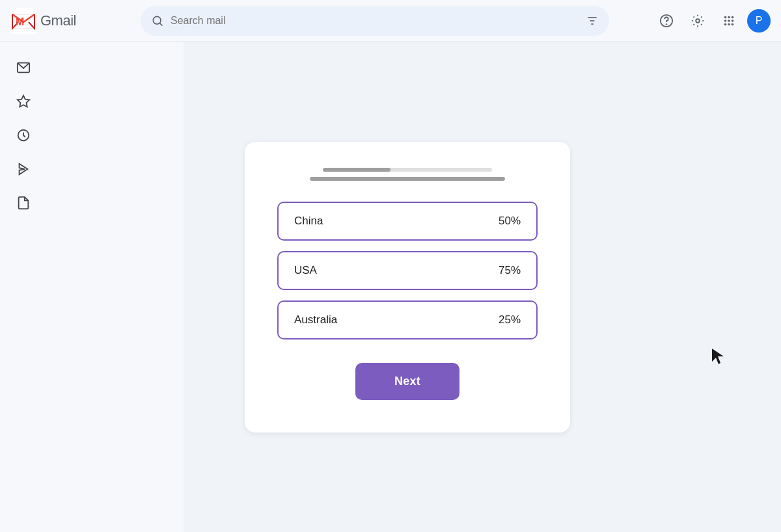 The height and width of the screenshot is (532, 781). What do you see at coordinates (375, 21) in the screenshot?
I see `search-bar` at bounding box center [375, 21].